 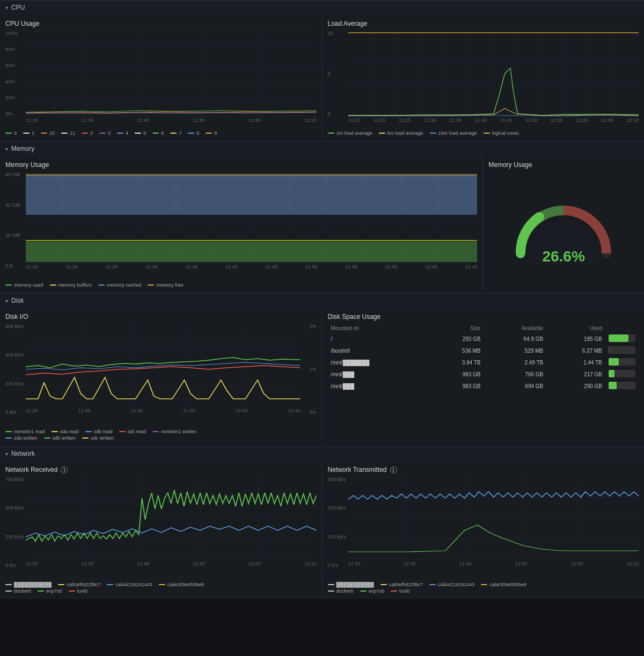 I want to click on net-tx-legend-row2: docker0 enp7s0 tunl0, so click(x=484, y=591).